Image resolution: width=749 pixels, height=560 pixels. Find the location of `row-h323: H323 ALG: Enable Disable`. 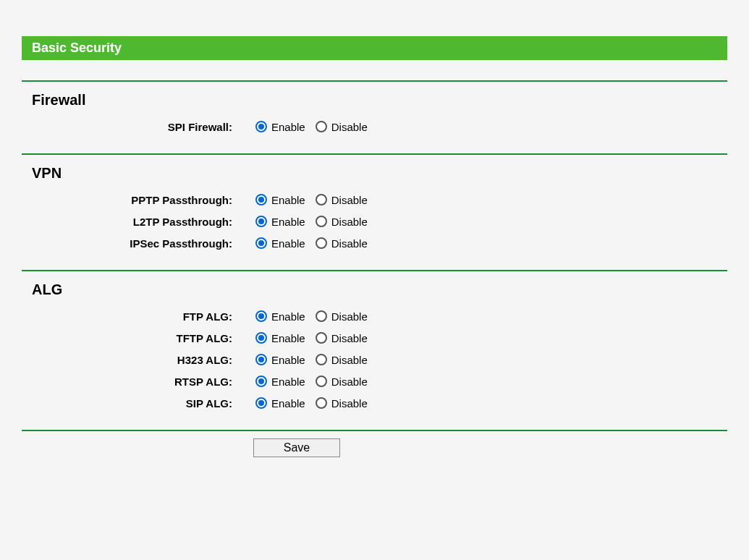

row-h323: H323 ALG: Enable Disable is located at coordinates (375, 360).